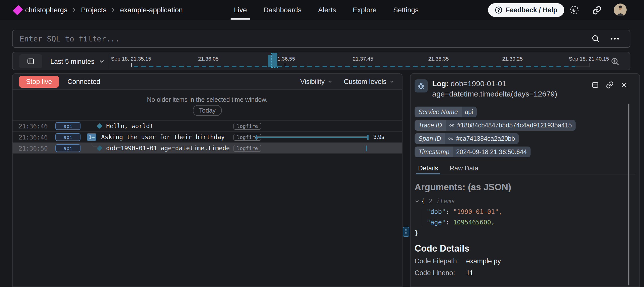  What do you see at coordinates (151, 10) in the screenshot?
I see `breadcrumb-project-name: example-application` at bounding box center [151, 10].